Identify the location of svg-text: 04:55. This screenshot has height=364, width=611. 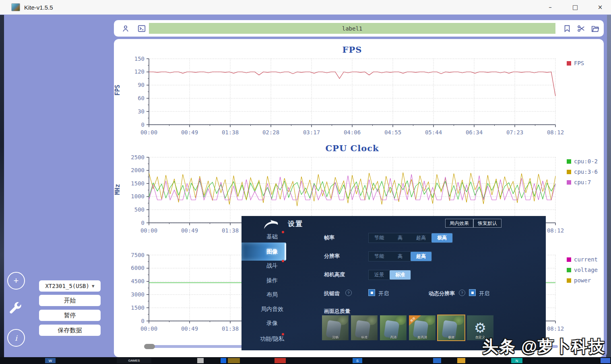
(393, 132).